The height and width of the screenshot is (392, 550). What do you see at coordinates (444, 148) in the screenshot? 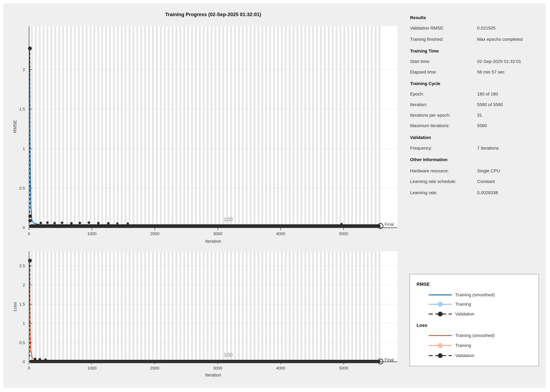
I see `frequency-label: Frequency:` at bounding box center [444, 148].